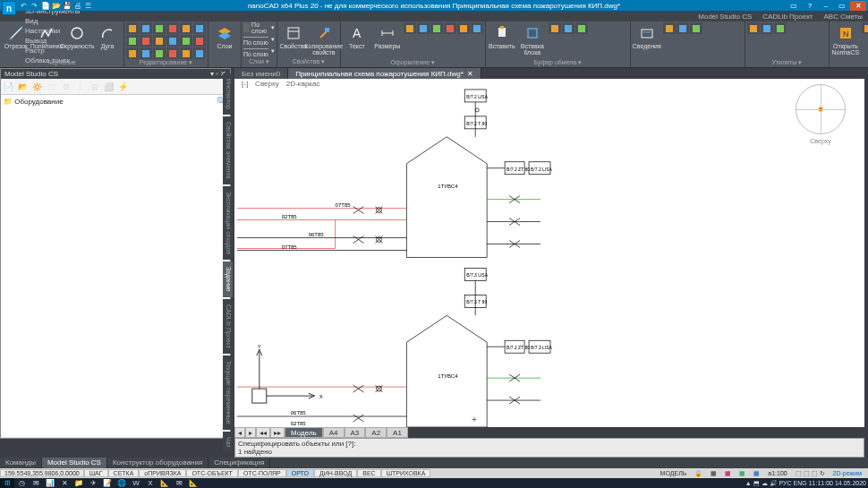 The image size is (868, 488). I want to click on sp-tool-button: ↕, so click(81, 86).